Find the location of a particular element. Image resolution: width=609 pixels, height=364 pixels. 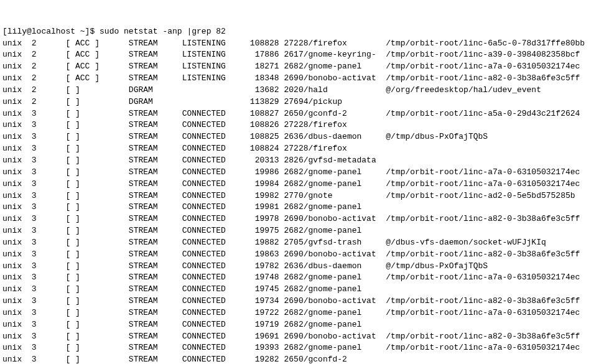

shell-prompt: [lily@localhost ~]$ is located at coordinates (51, 31).